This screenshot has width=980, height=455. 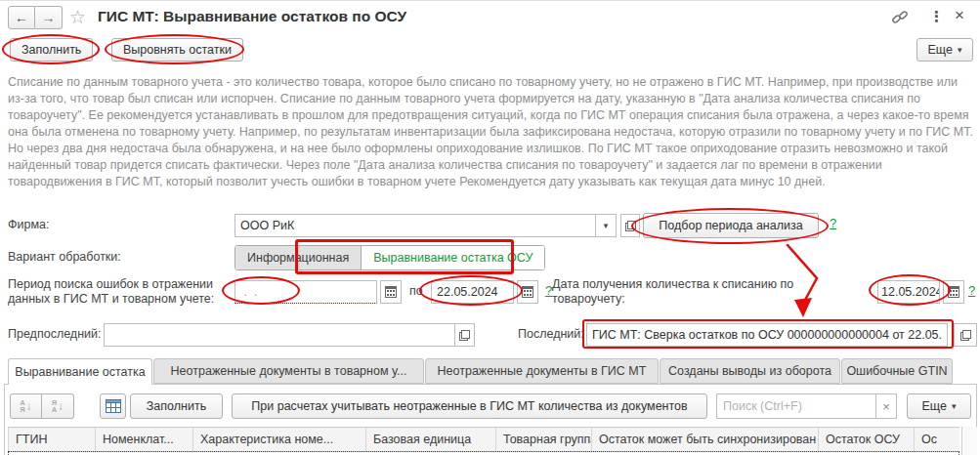 I want to click on column-header-base-unit: Базовая единица, so click(x=432, y=439).